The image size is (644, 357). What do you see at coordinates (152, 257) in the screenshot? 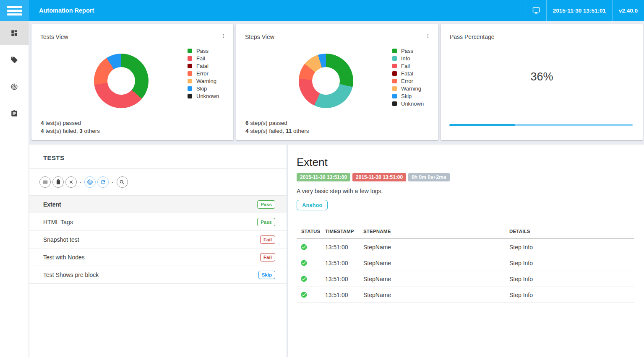
I see `test-name: Test with Nodes` at bounding box center [152, 257].